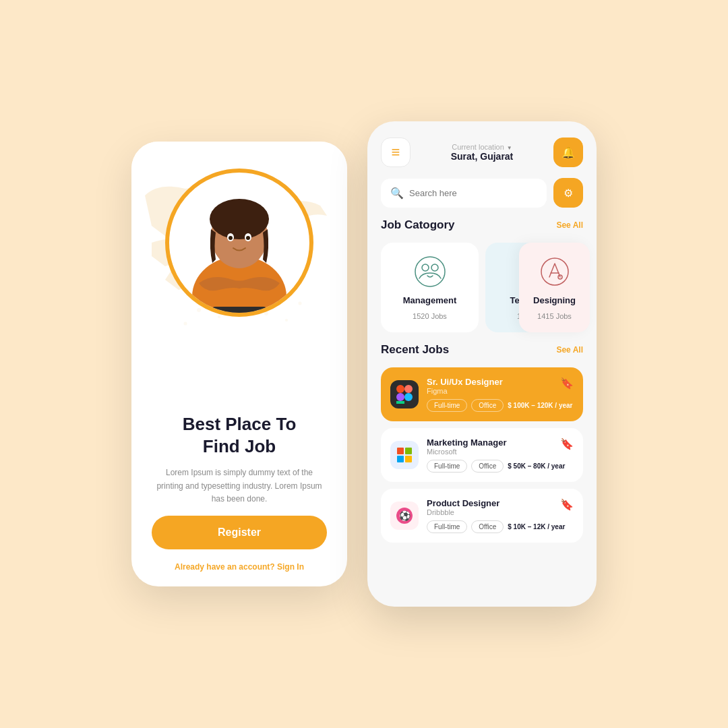  Describe the element at coordinates (464, 193) in the screenshot. I see `search-input-wrap: 🔍` at that location.